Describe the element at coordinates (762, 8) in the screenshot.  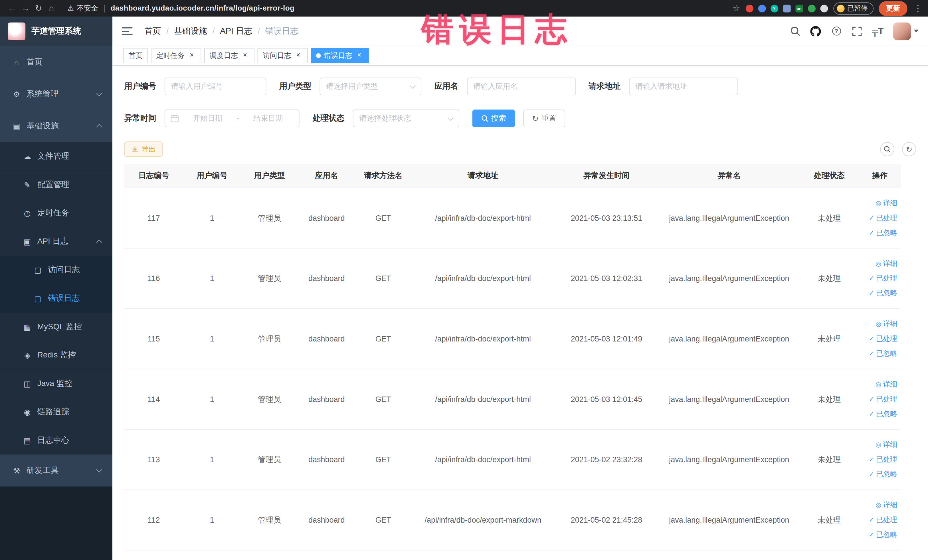
I see `ext-blue-drop-icon` at that location.